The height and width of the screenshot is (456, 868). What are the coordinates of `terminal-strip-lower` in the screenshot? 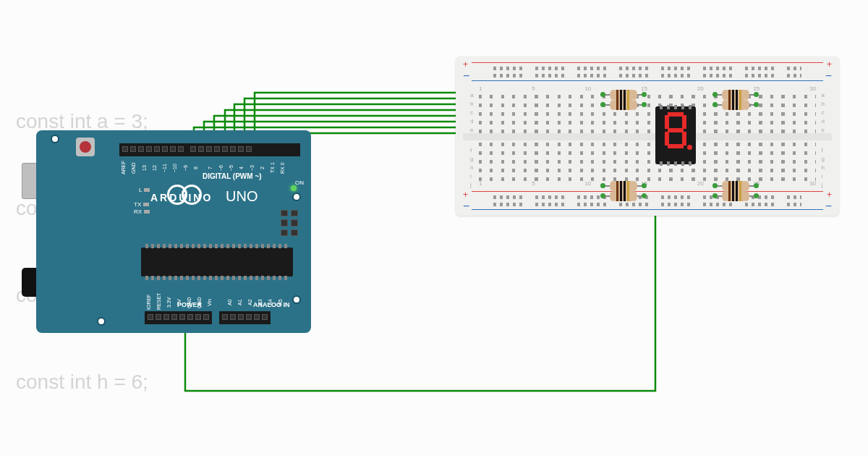 It's located at (647, 160).